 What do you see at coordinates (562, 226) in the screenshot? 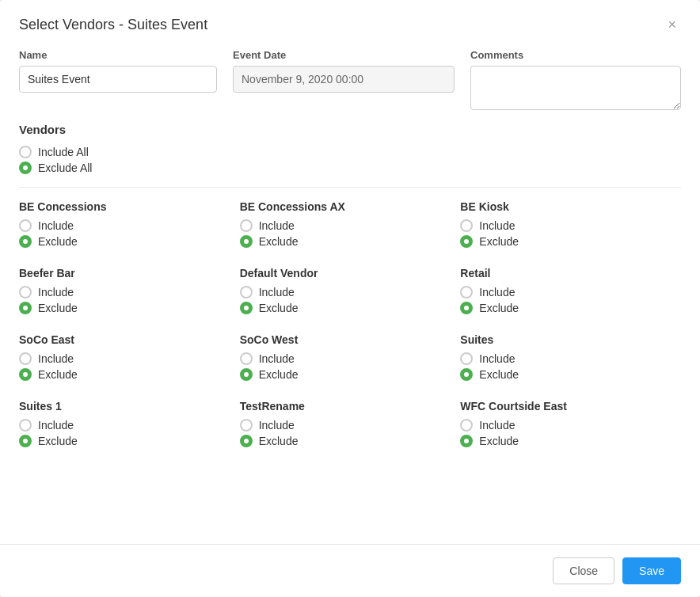
I see `vendor-include-option-2: Include` at bounding box center [562, 226].